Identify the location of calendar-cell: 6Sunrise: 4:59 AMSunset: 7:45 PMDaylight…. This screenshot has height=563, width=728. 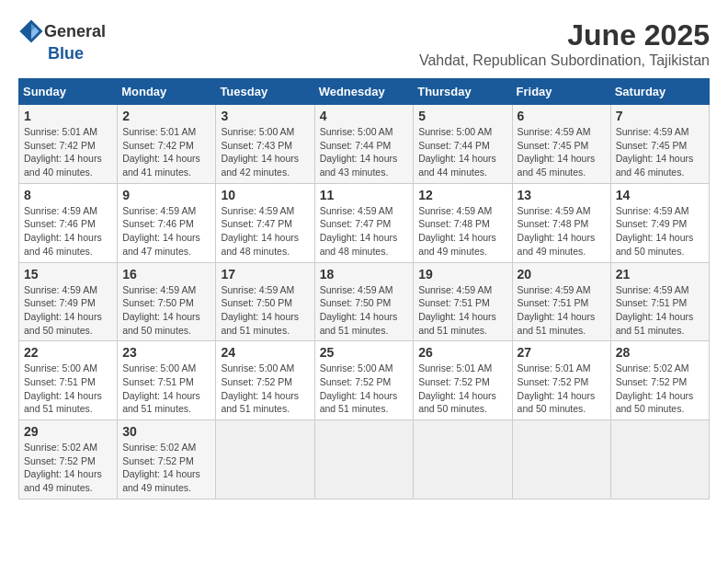
(561, 144).